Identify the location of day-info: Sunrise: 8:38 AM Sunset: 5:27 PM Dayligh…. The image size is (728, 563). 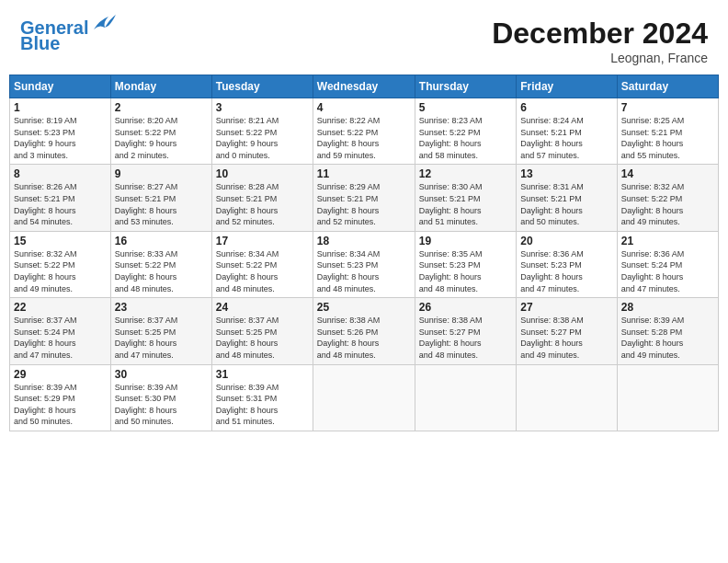
(566, 338).